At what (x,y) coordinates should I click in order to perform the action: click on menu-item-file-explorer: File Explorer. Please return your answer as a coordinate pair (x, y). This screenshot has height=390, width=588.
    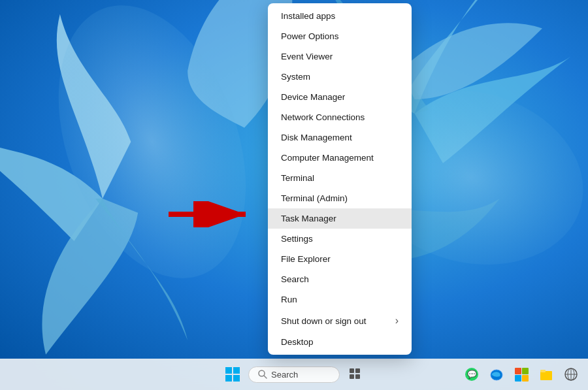
    Looking at the image, I should click on (340, 259).